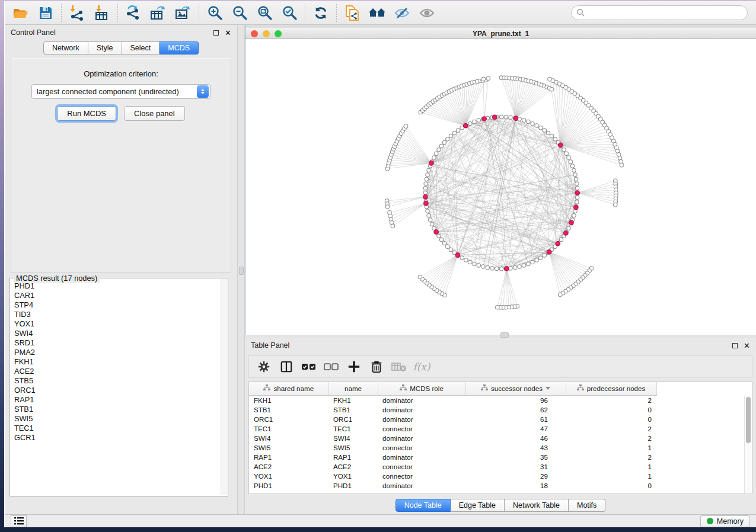 The height and width of the screenshot is (532, 756). What do you see at coordinates (117, 334) in the screenshot?
I see `mcds-result-item: SWI4` at bounding box center [117, 334].